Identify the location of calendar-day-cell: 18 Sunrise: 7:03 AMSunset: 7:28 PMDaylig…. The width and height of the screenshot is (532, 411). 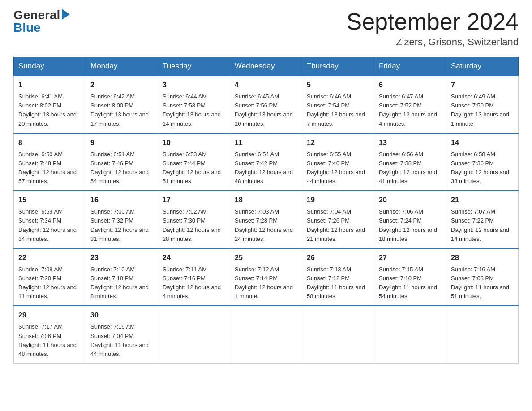
(266, 219).